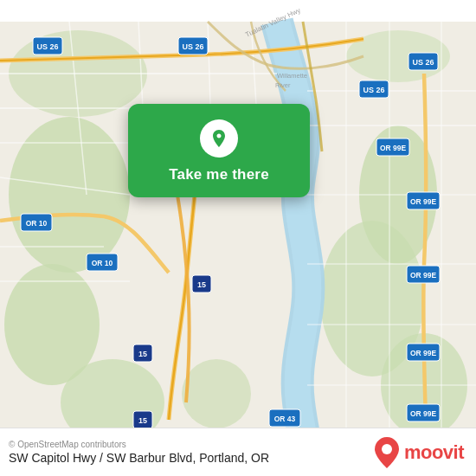 The image size is (476, 476). Describe the element at coordinates (219, 151) in the screenshot. I see `card-overlay: Take me there` at that location.